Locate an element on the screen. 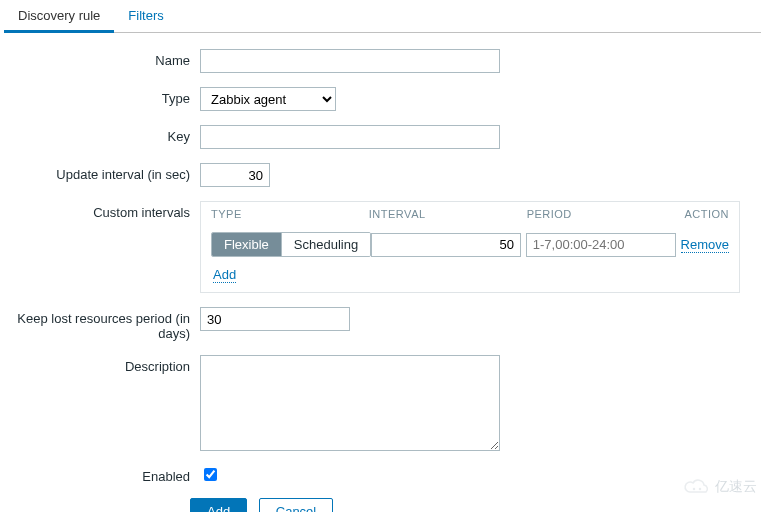  tabs: Discovery rule Filters is located at coordinates (382, 16).